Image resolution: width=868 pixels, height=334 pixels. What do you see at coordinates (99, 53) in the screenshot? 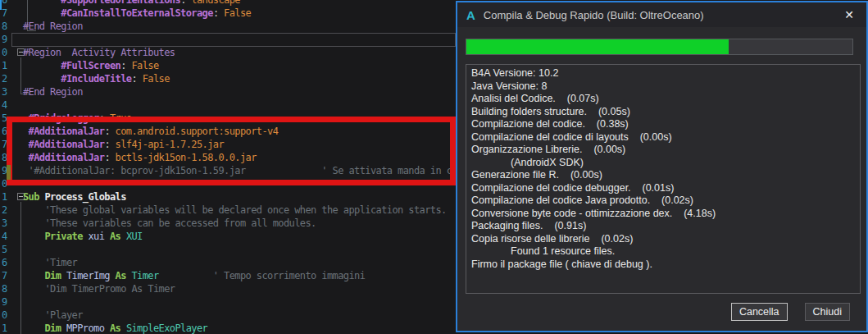
I see `code-text: #Region Activity Attributes` at bounding box center [99, 53].